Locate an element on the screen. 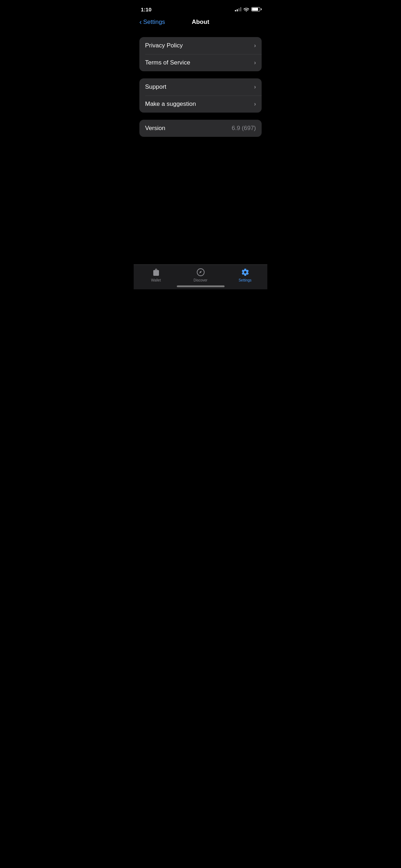 The width and height of the screenshot is (401, 868). back-label: Settings is located at coordinates (154, 22).